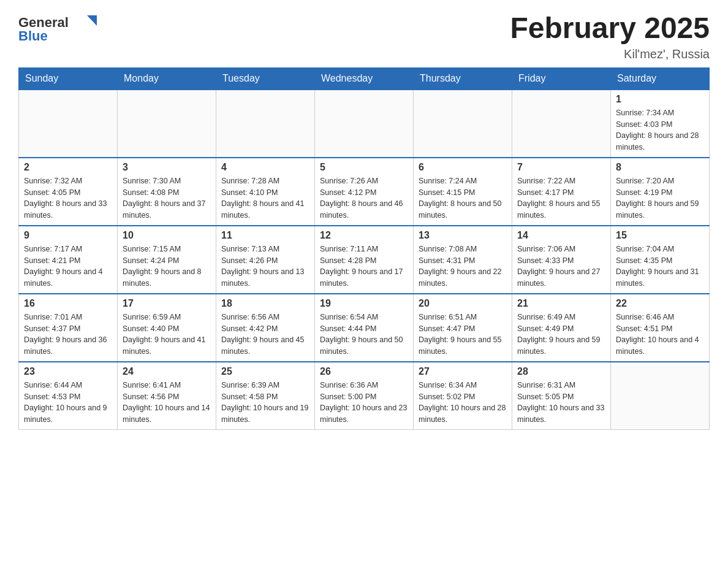 The image size is (728, 563). Describe the element at coordinates (610, 37) in the screenshot. I see `title-block: February 2025 Kil'mez', Russia` at that location.